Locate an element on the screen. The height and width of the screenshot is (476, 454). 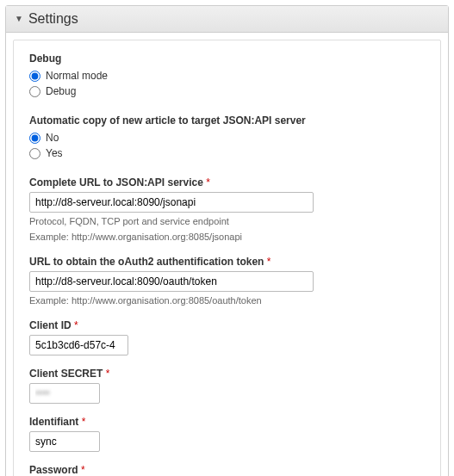
password-label: Password * is located at coordinates (227, 470).